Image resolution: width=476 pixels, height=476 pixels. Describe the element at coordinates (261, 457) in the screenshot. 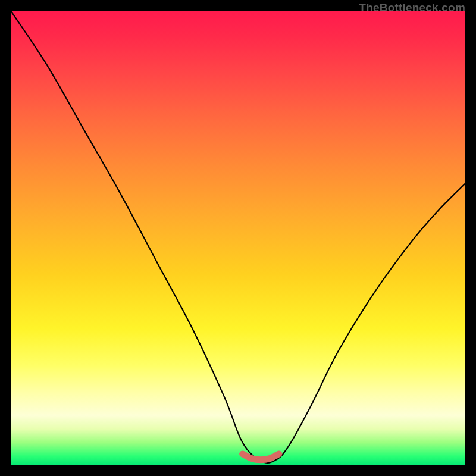

I see `optimal-band` at that location.